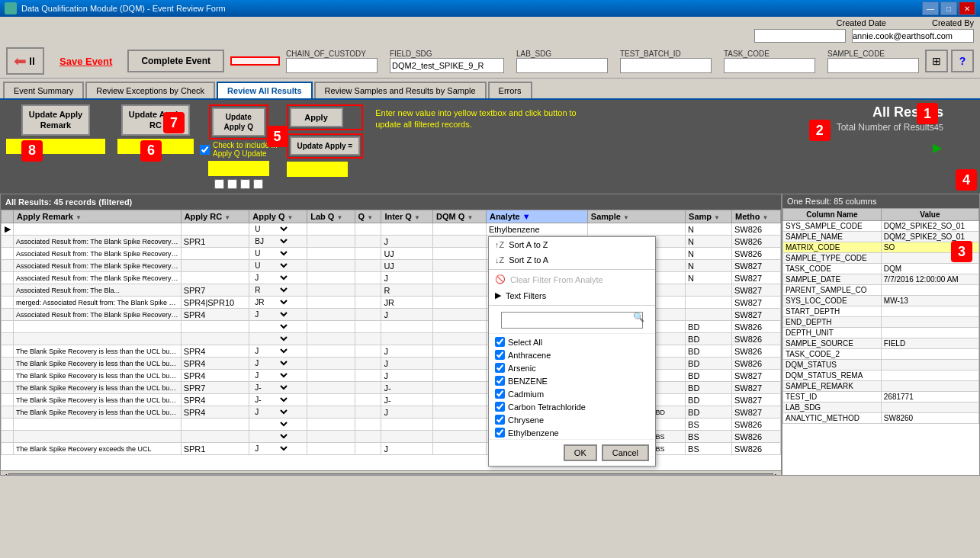 This screenshot has height=558, width=980. I want to click on check-select-all: Select All, so click(572, 342).